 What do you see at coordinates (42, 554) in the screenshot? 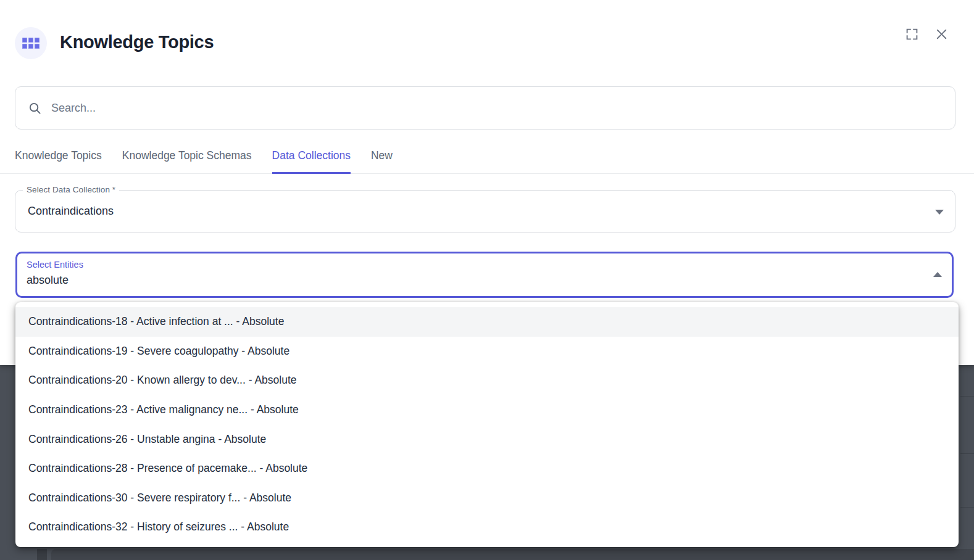
I see `background-scrollbar-thumb` at bounding box center [42, 554].